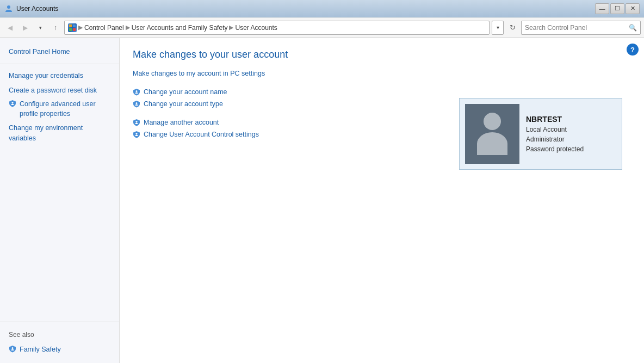 The height and width of the screenshot is (363, 644). What do you see at coordinates (185, 92) in the screenshot?
I see `change-name-link: Change your account name` at bounding box center [185, 92].